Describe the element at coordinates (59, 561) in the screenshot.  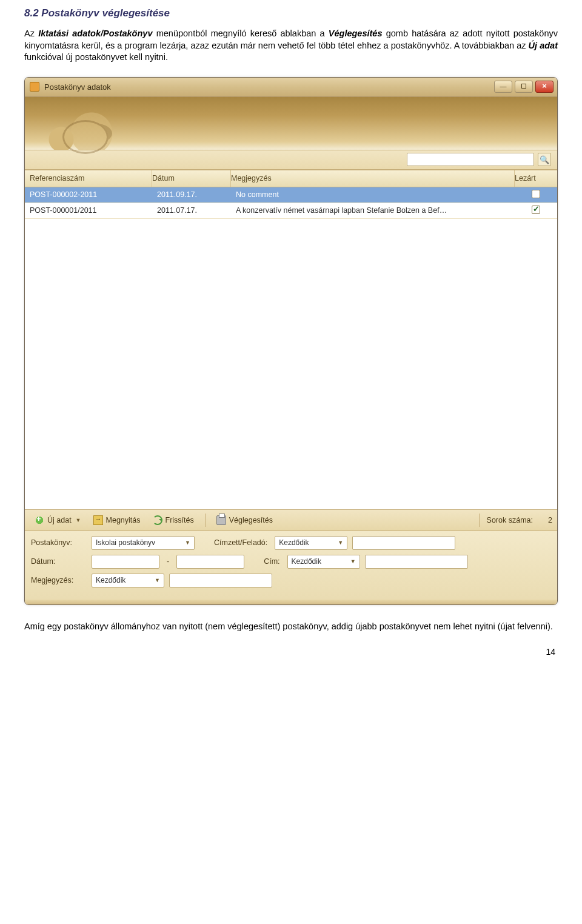
I see `date-label: Dátum:` at that location.